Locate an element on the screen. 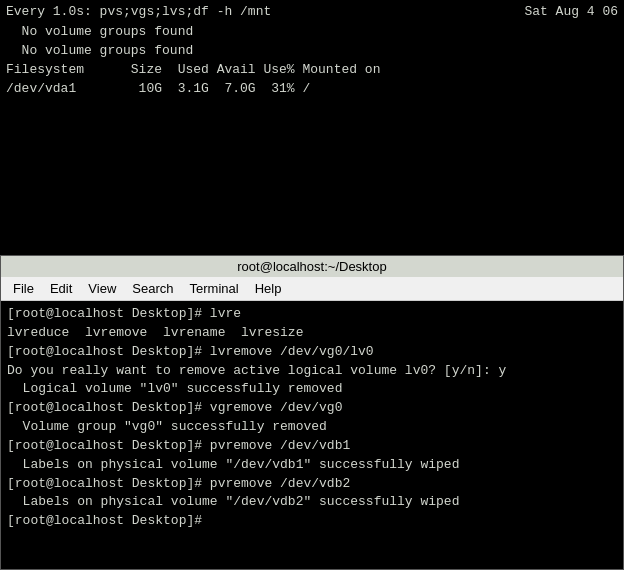 This screenshot has height=570, width=624. menu-item-terminal: Terminal is located at coordinates (214, 288).